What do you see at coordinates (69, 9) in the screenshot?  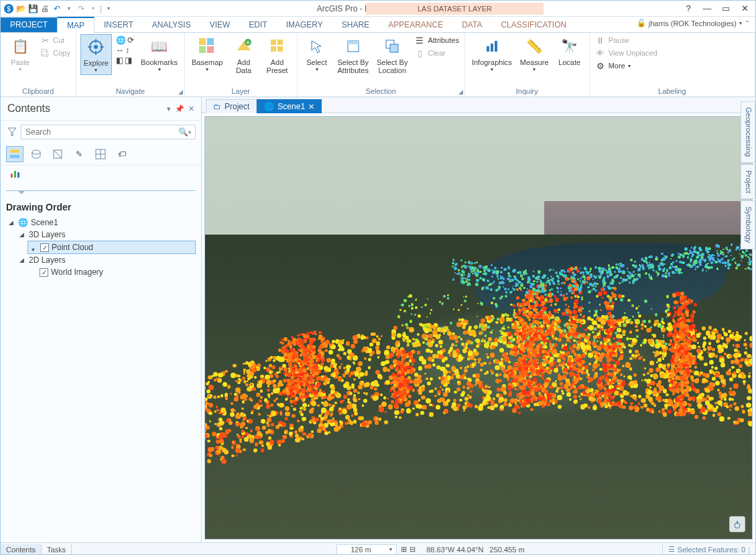 I see `undo-menu-icon: ▾` at bounding box center [69, 9].